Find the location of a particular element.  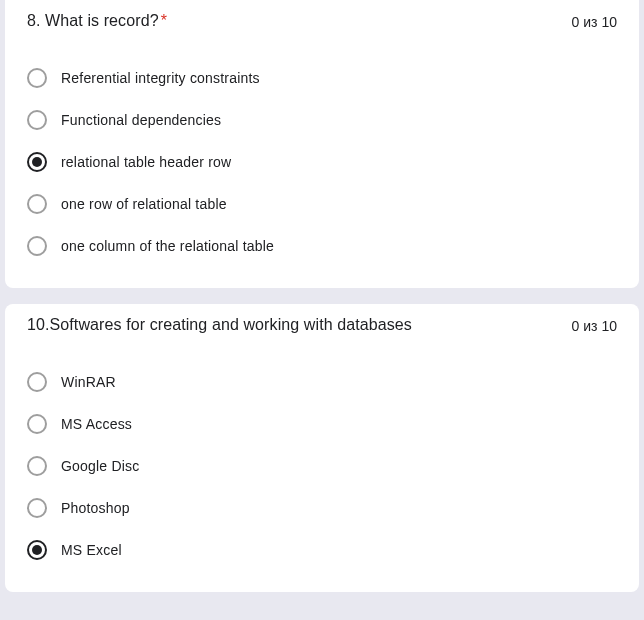

option-row: Referential integrity constraints is located at coordinates (322, 78).